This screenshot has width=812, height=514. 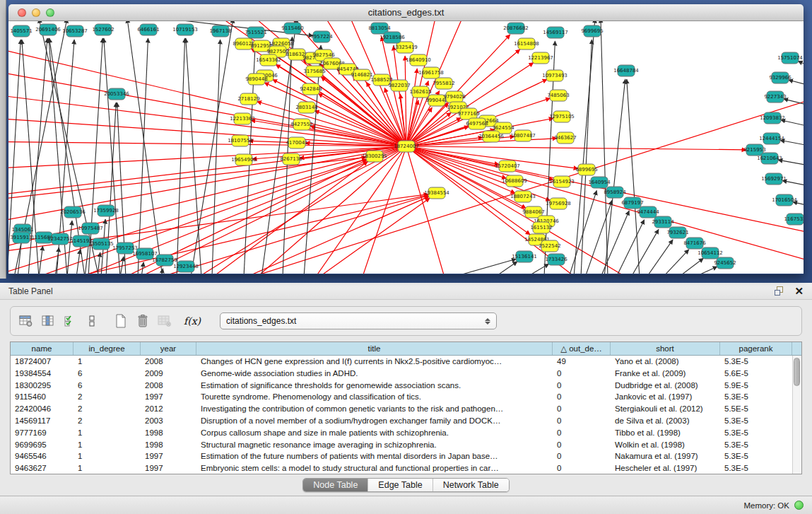 I want to click on tab-edge-table: Edge Table, so click(x=400, y=485).